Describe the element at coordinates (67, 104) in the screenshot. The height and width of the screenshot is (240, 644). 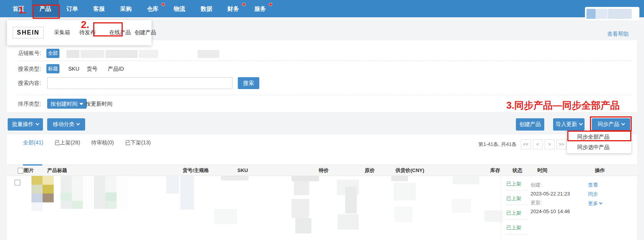
I see `sort-by-create-time: 按创建时间` at that location.